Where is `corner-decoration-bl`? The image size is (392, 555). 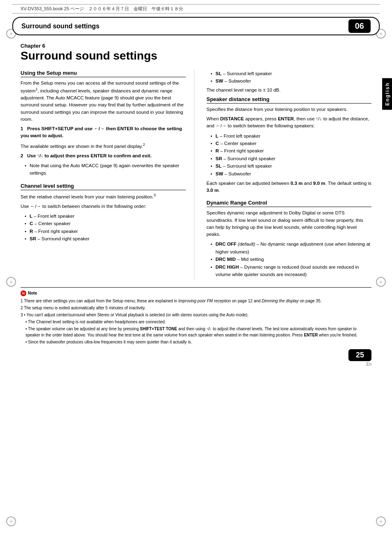 corner-decoration-bl is located at coordinates (11, 521).